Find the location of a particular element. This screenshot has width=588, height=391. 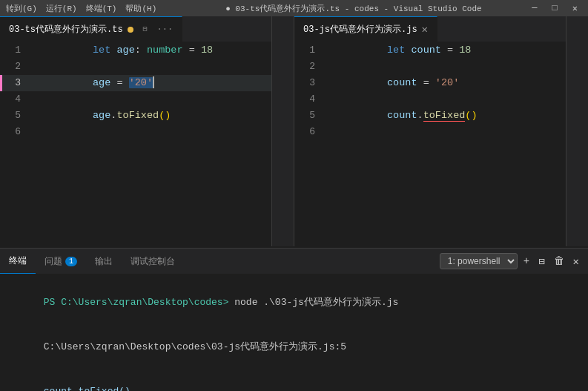

terminal-line-3: count.toFixed() is located at coordinates (294, 380).